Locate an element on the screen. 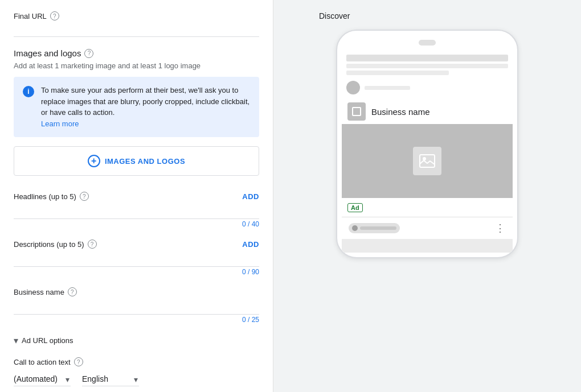 The image size is (581, 392). descriptions-label-row: Descriptions (up to 5) ? is located at coordinates (55, 244).